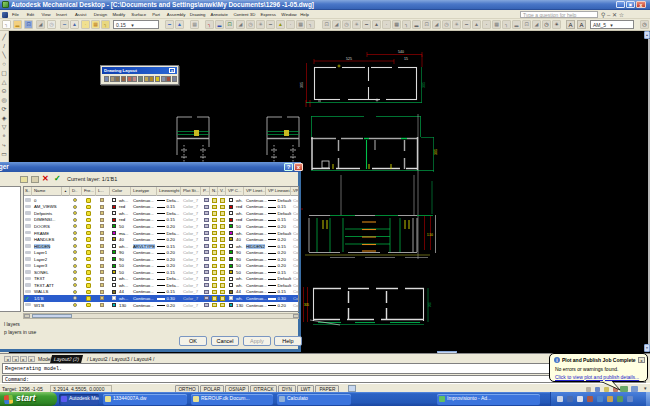 The height and width of the screenshot is (406, 650). What do you see at coordinates (430, 235) in the screenshot?
I see `svg-text: 1.50` at bounding box center [430, 235].